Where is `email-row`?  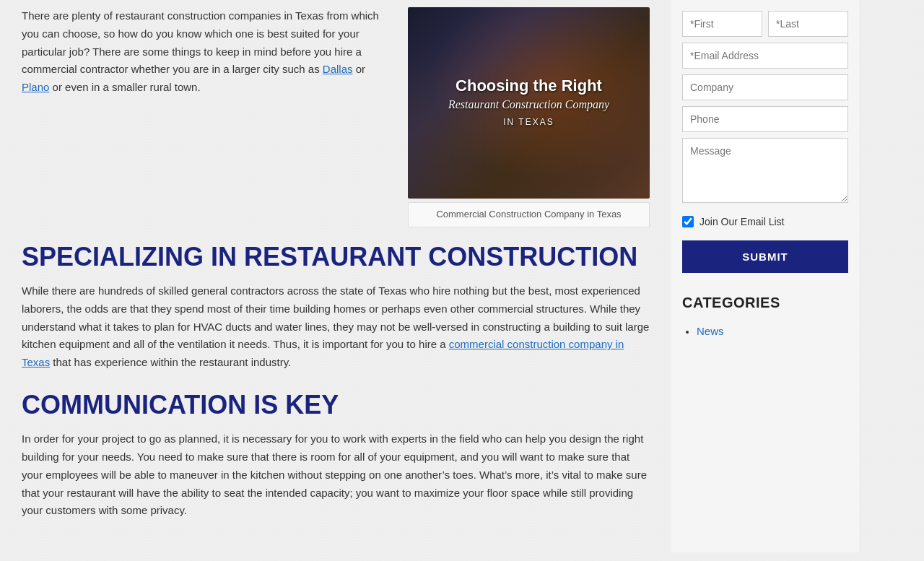 email-row is located at coordinates (765, 58).